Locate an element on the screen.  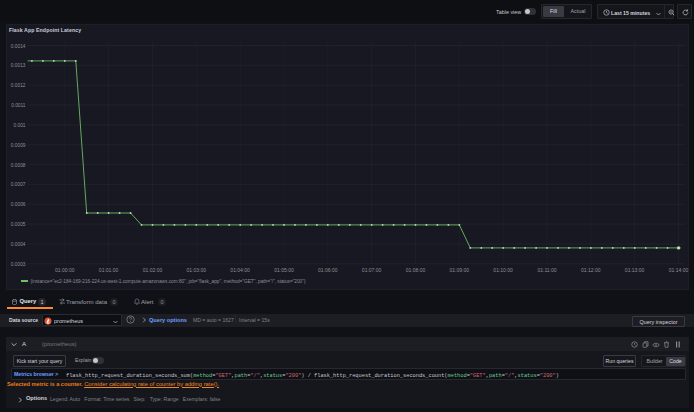
svg-text: 0.0008 is located at coordinates (18, 166).